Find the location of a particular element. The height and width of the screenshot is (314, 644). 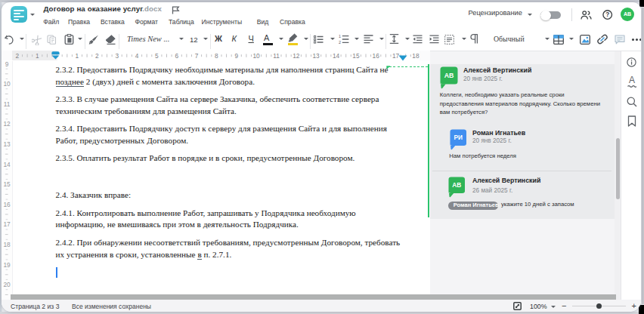

svg-text: 6 is located at coordinates (177, 56).